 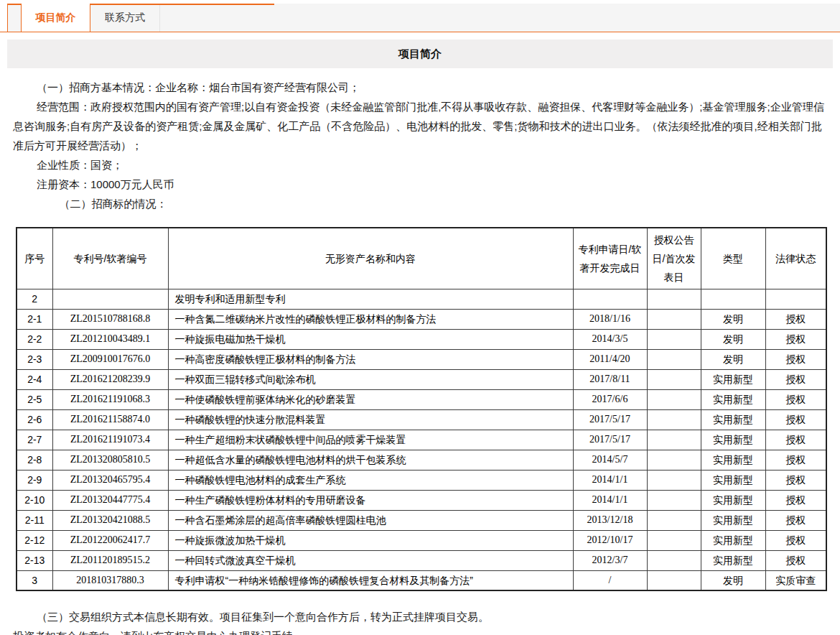 I want to click on para-business-scope: 经营范围：政府授权范围内的国有资产管理;以自有资金投资（未经金融监管部门批准,不…, so click(x=421, y=126).